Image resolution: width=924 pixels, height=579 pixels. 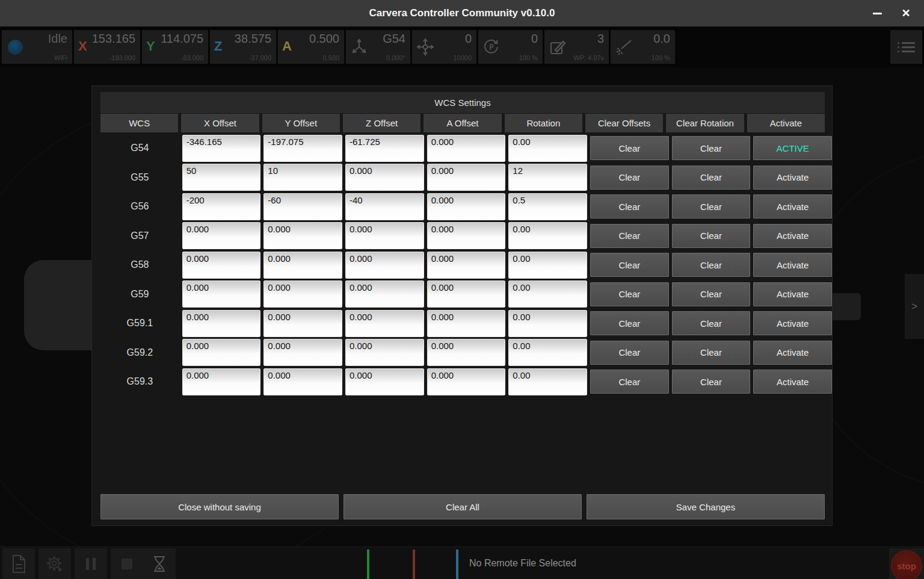 I want to click on dialog-title: WCS Settings, so click(x=463, y=102).